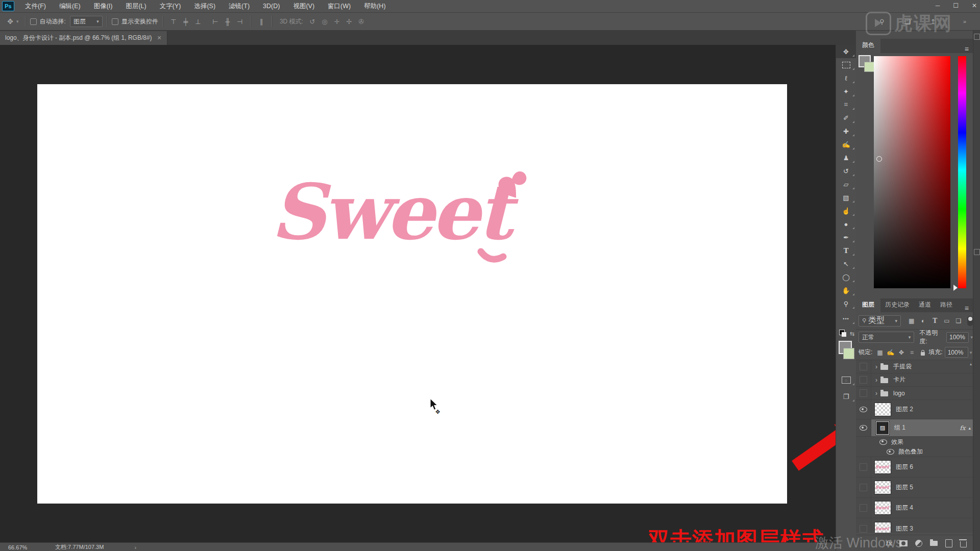 The height and width of the screenshot is (551, 980). What do you see at coordinates (84, 38) in the screenshot?
I see `document-tab: logo、身份卡设计 - 副本.psd @ 66.7% (组 1, RGB/8#…` at bounding box center [84, 38].